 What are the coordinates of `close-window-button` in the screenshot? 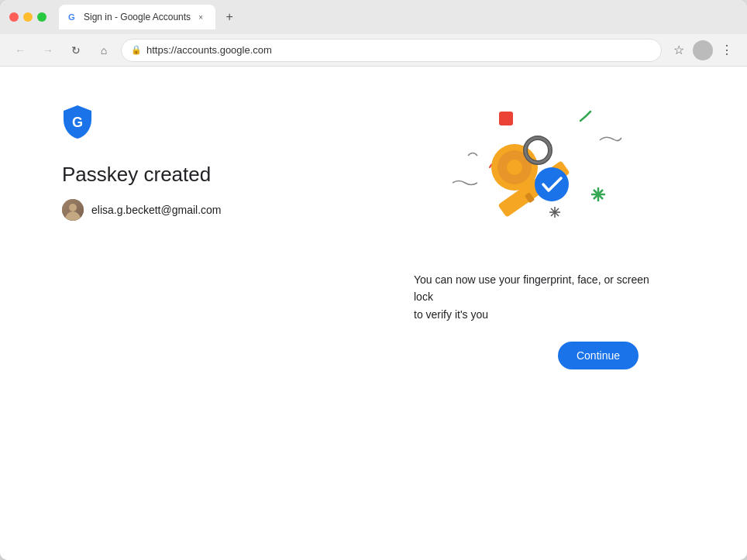 It's located at (14, 17).